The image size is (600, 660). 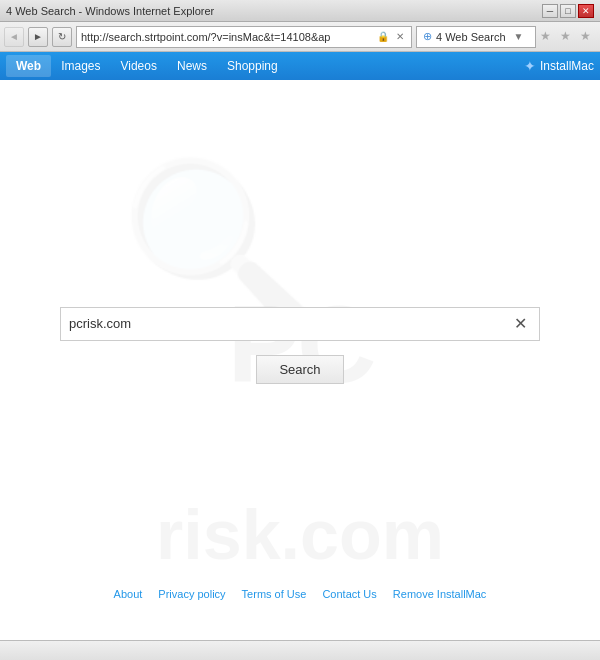 I want to click on footer-about: About, so click(x=128, y=594).